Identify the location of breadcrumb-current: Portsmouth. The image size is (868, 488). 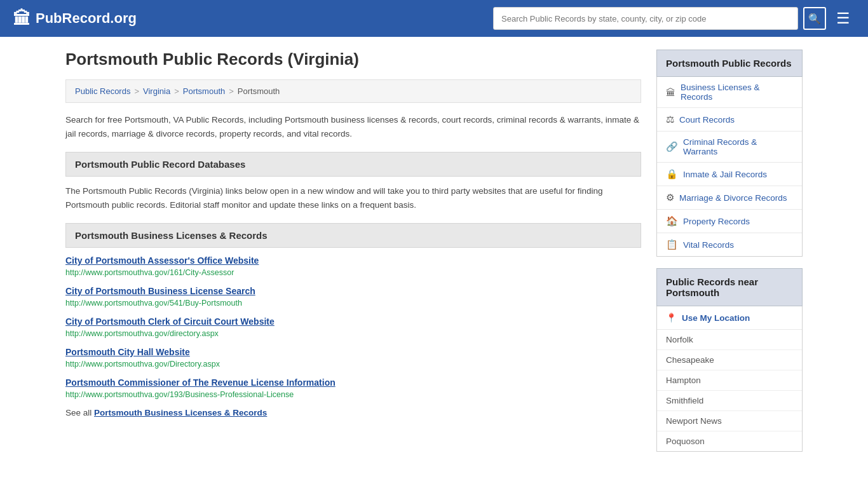
(259, 92).